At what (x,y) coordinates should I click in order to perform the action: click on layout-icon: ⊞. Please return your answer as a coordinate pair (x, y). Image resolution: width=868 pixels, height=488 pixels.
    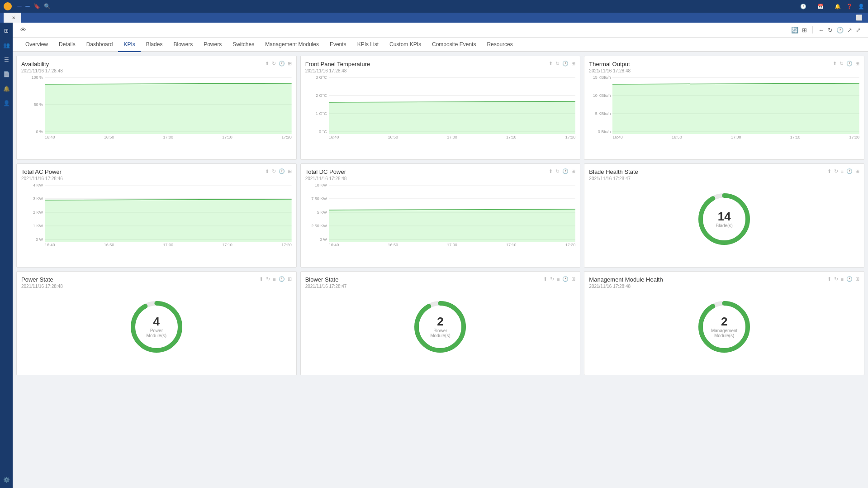
    Looking at the image, I should click on (804, 30).